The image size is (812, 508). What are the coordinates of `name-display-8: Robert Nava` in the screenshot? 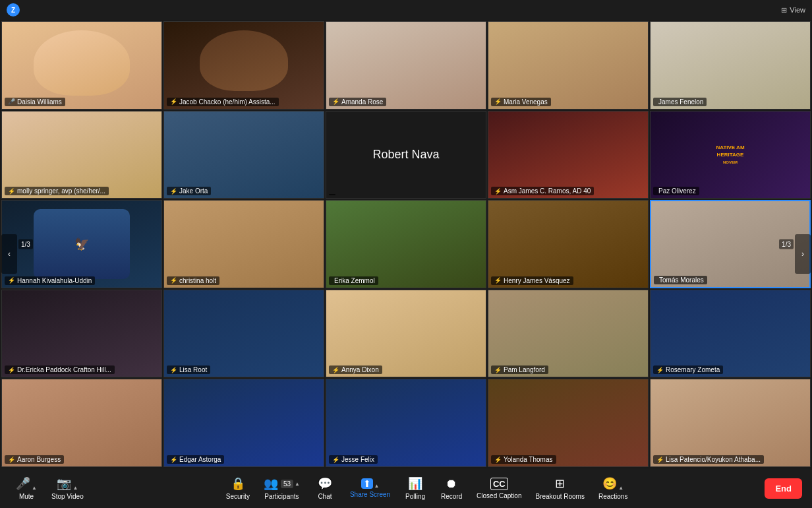 It's located at (406, 154).